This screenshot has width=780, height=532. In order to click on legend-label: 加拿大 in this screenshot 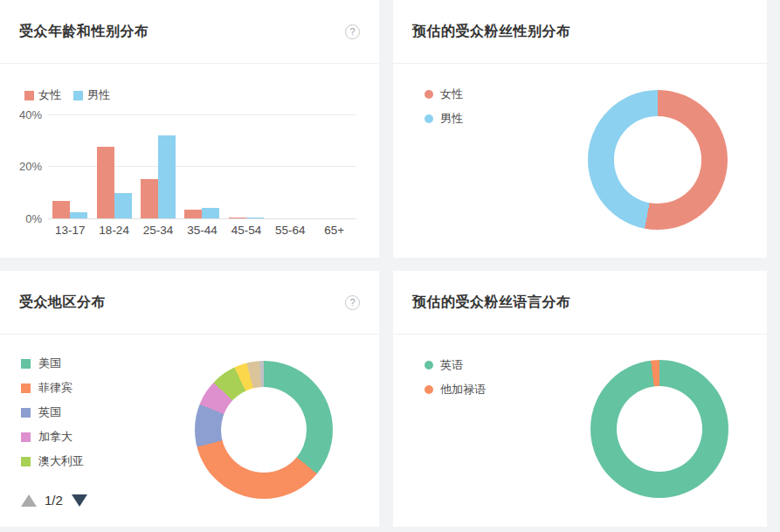, I will do `click(56, 437)`.